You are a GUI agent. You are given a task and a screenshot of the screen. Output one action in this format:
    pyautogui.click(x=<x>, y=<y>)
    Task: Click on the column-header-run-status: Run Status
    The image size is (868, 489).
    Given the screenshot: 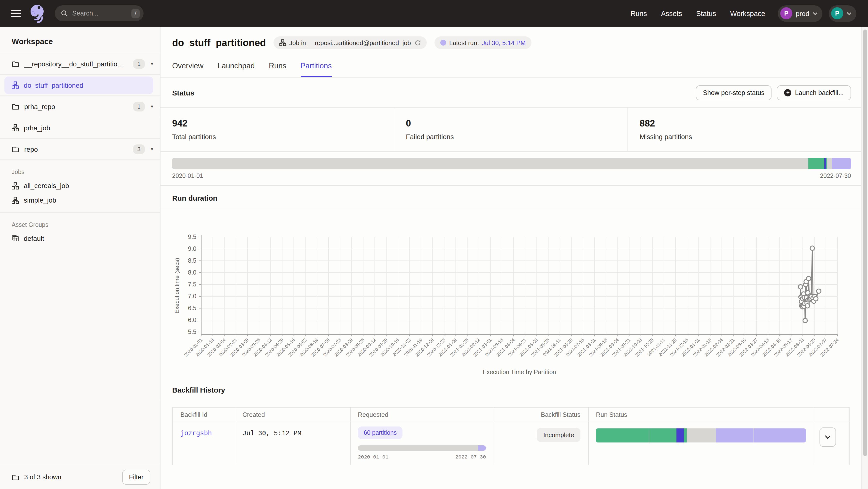 What is the action you would take?
    pyautogui.click(x=701, y=415)
    